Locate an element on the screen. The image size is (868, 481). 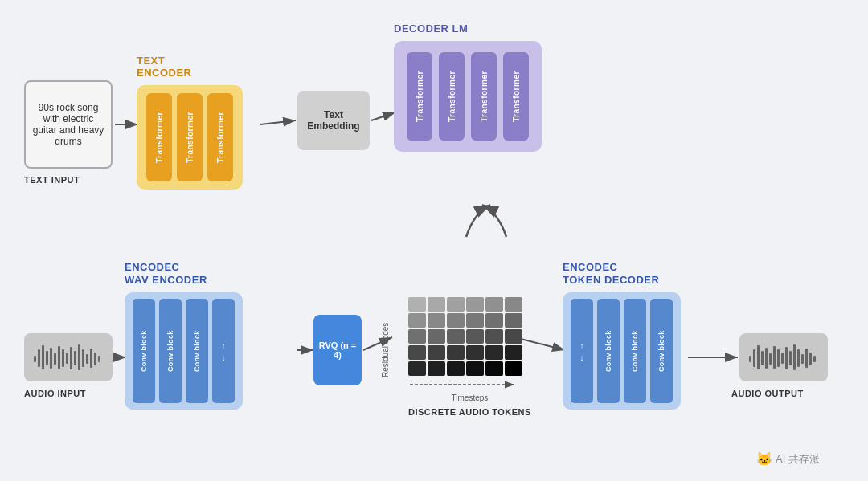
conv-block-arrow: ↑ ↓ is located at coordinates (223, 351).